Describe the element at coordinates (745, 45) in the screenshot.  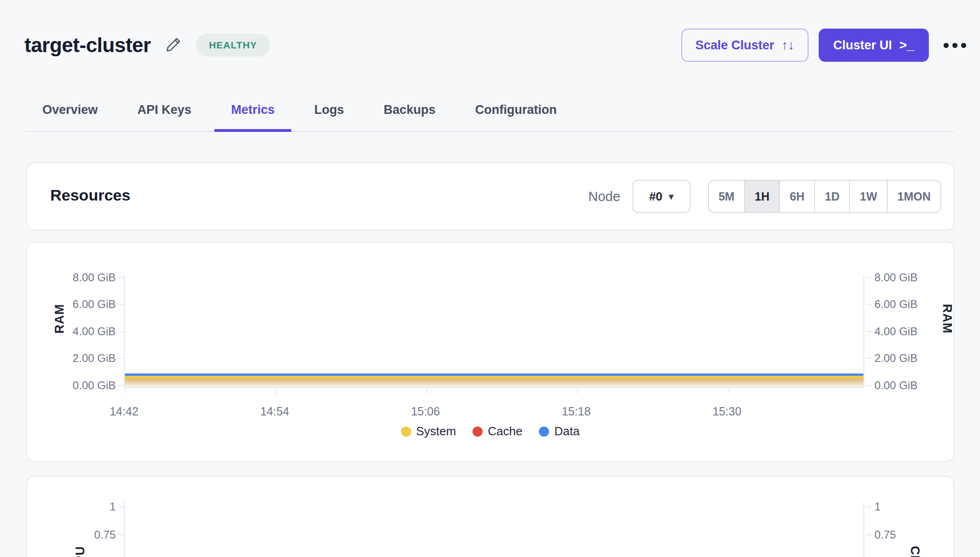
I see `scale-cluster-button: Scale Cluster ↑↓` at that location.